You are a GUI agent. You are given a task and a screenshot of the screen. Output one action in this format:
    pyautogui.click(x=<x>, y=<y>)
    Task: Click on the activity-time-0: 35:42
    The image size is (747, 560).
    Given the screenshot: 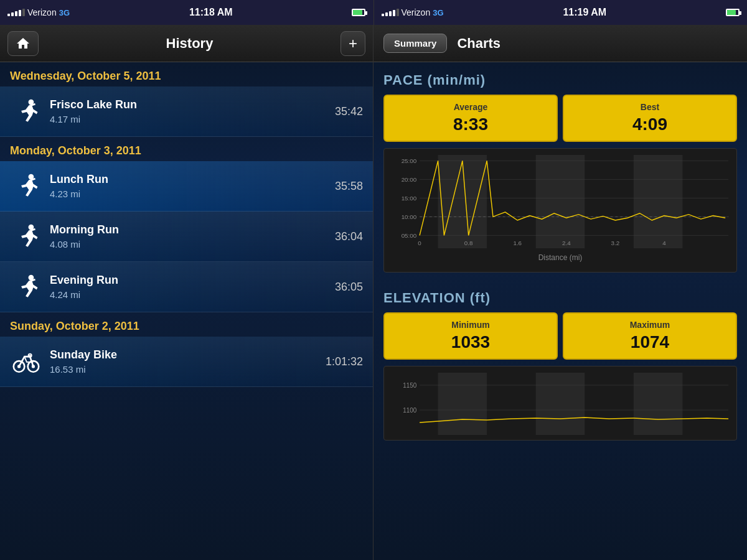 What is the action you would take?
    pyautogui.click(x=349, y=112)
    